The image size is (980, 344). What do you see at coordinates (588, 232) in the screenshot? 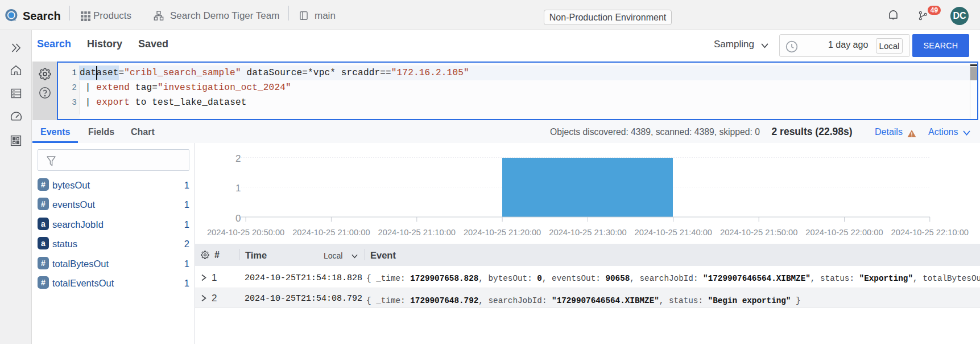
I see `svg-text: 2024-10-25 21:30:00` at bounding box center [588, 232].